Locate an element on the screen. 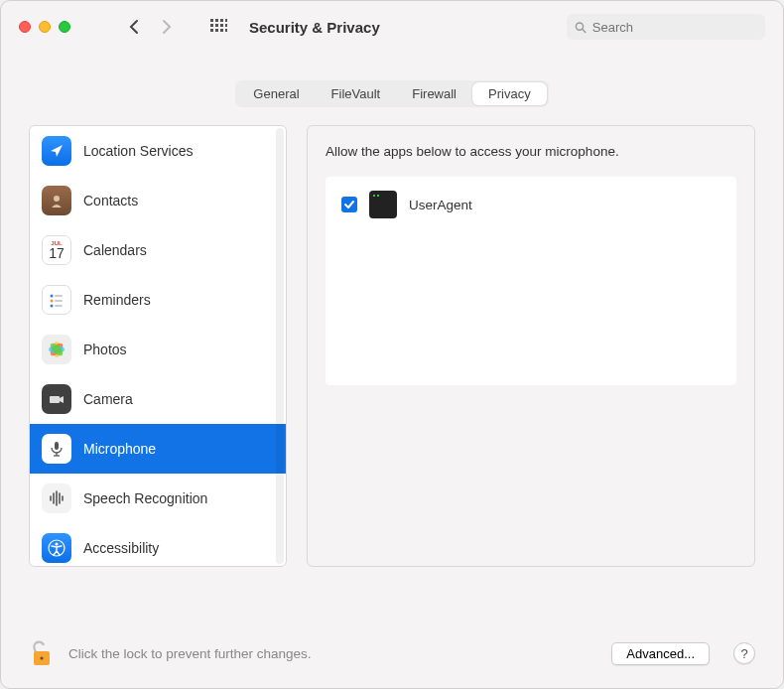 The width and height of the screenshot is (784, 689). window-title: Security & Privacy is located at coordinates (315, 28).